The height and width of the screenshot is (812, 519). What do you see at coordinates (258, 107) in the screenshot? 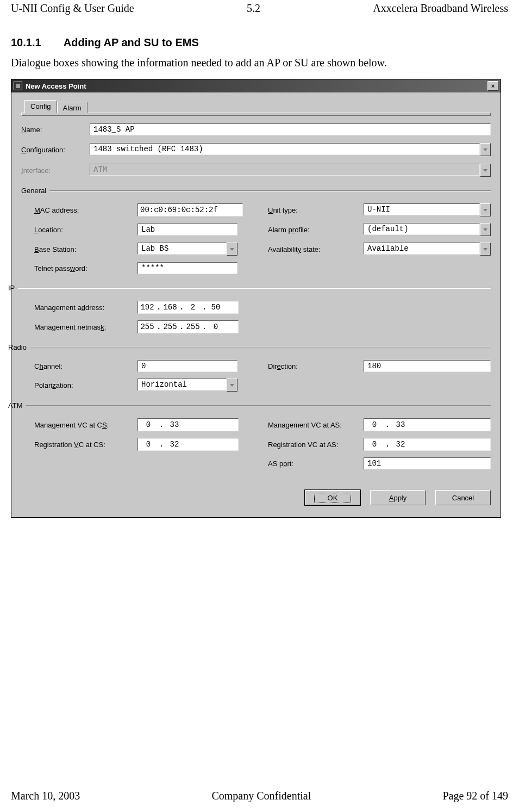
I see `tab-strip: Config Alarm` at bounding box center [258, 107].